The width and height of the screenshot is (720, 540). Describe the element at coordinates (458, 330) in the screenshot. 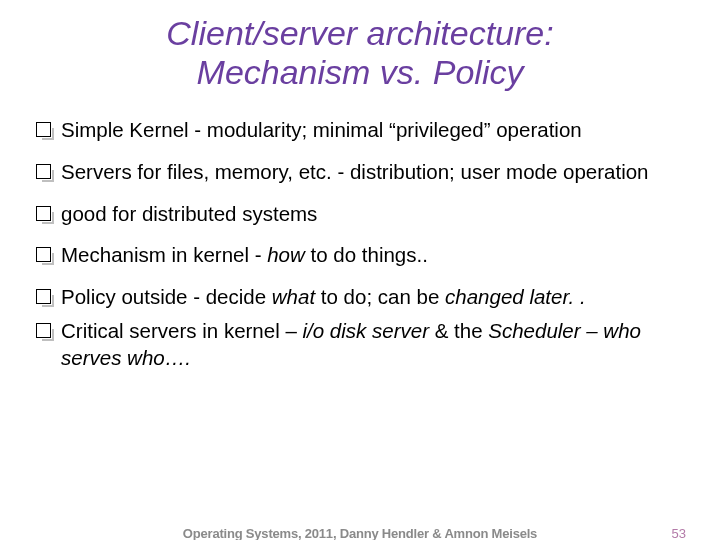

I see `text-frag: & the` at that location.